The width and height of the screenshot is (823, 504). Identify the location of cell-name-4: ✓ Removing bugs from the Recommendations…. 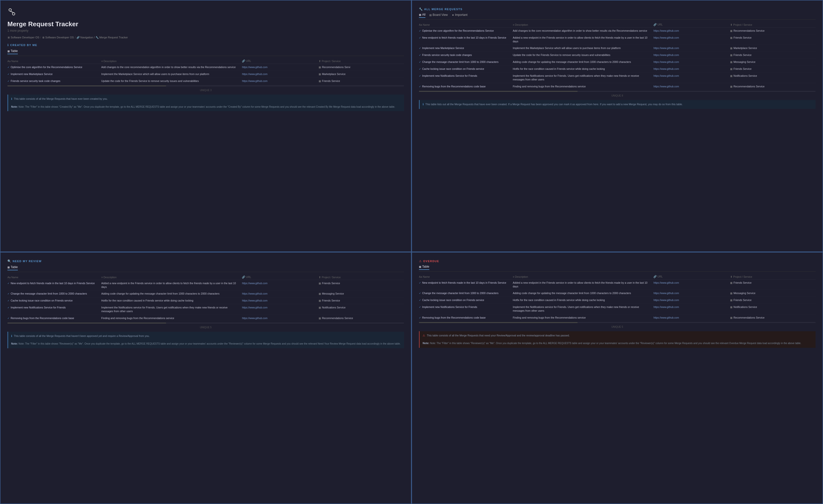
(54, 318).